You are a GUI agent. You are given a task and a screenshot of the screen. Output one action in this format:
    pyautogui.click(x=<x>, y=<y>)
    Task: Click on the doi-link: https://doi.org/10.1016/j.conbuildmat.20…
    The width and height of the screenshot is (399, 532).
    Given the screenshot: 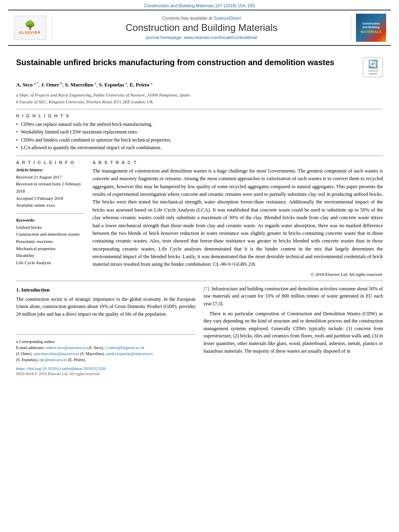 What is the action you would take?
    pyautogui.click(x=61, y=368)
    